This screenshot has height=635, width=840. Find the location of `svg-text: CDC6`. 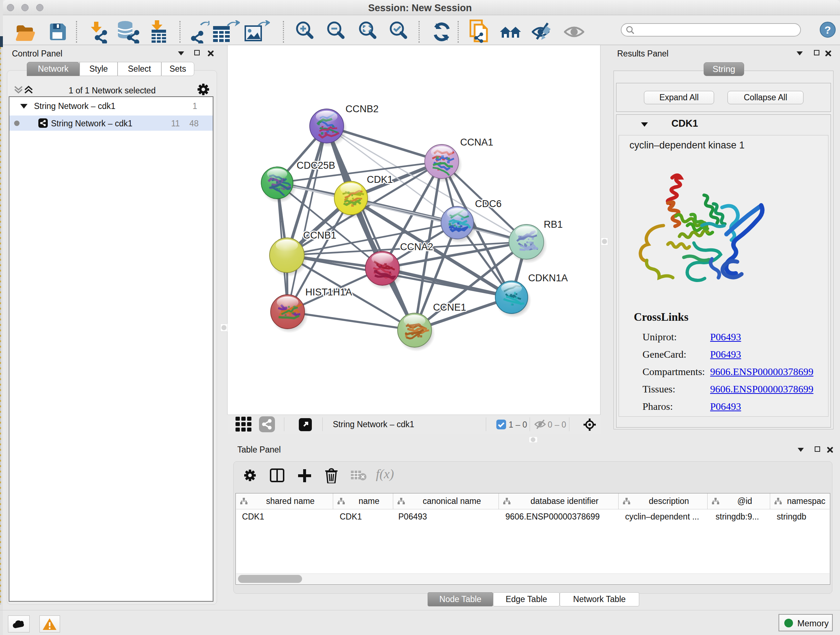

svg-text: CDC6 is located at coordinates (488, 204).